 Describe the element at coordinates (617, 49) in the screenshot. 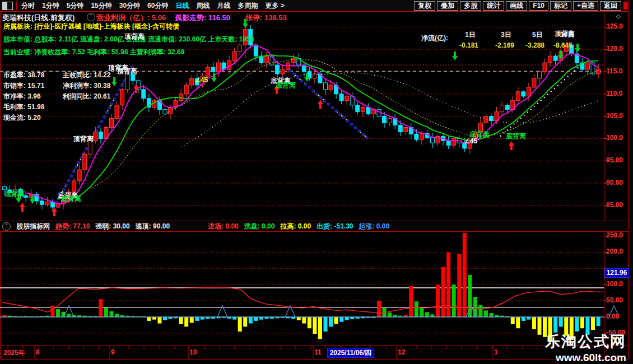

I see `price-tick: 120.0` at that location.